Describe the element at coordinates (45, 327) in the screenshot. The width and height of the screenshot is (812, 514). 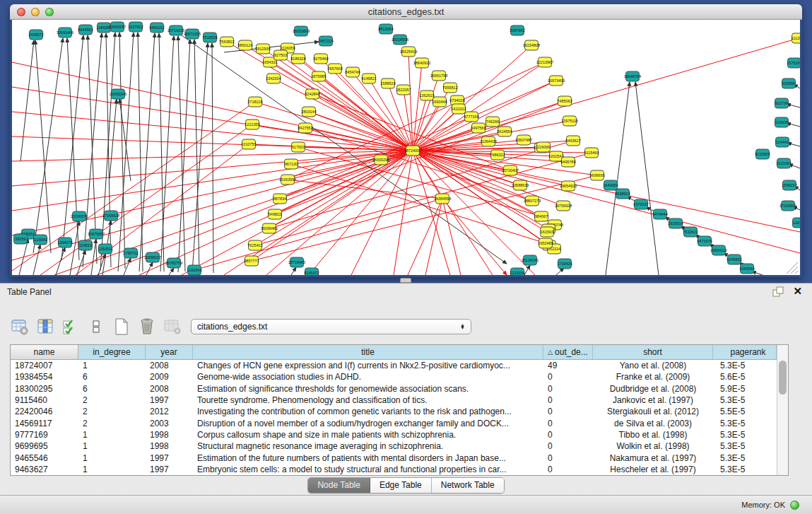
I see `show-columns-icon` at that location.